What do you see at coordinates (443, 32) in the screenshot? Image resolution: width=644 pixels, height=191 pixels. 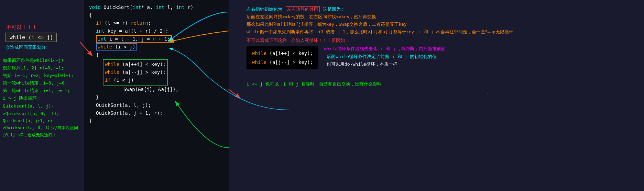 I see `reason-line-2: while循环中如果先判断条件再将 i+1 或者 j-1，那么此时a[i]和a[…` at bounding box center [443, 32].